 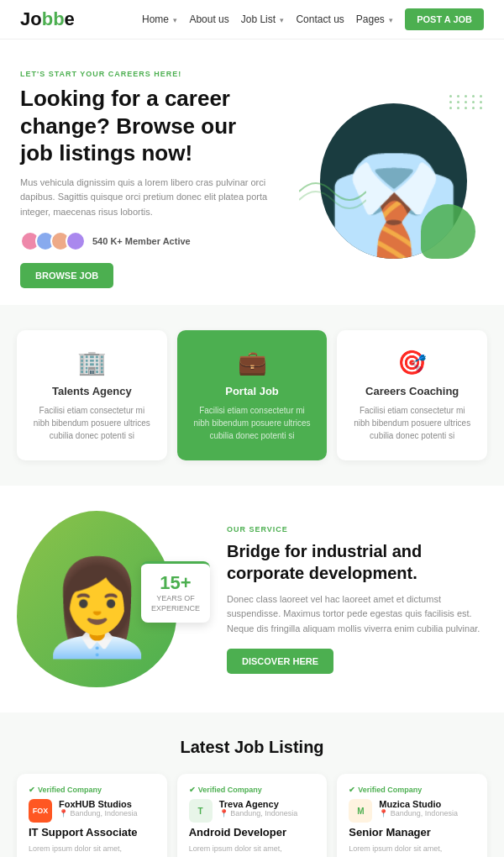 I want to click on decorative-dots, so click(x=467, y=103).